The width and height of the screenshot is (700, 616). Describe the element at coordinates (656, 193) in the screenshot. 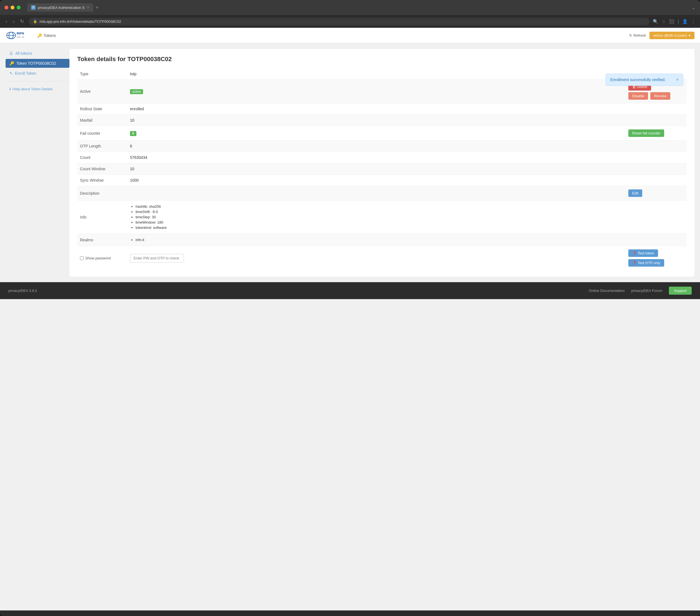

I see `field-actions: Edit` at that location.